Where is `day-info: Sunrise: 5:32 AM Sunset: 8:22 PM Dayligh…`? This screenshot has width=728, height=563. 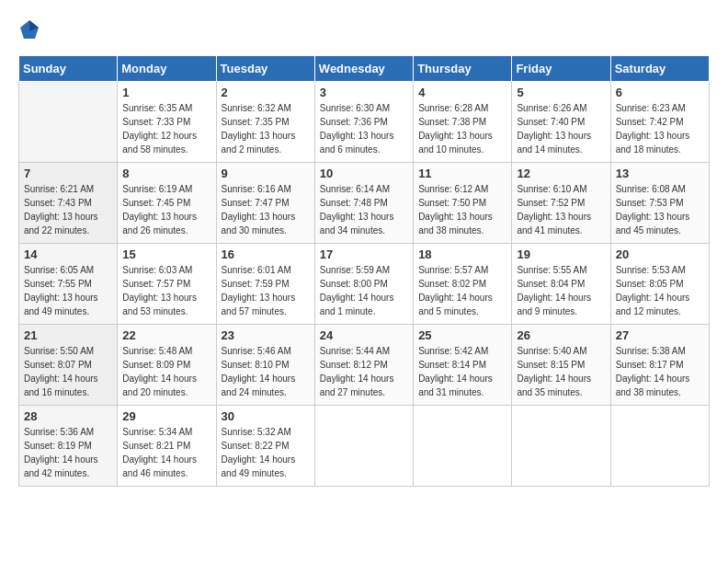
day-info: Sunrise: 5:32 AM Sunset: 8:22 PM Dayligh… is located at coordinates (266, 453).